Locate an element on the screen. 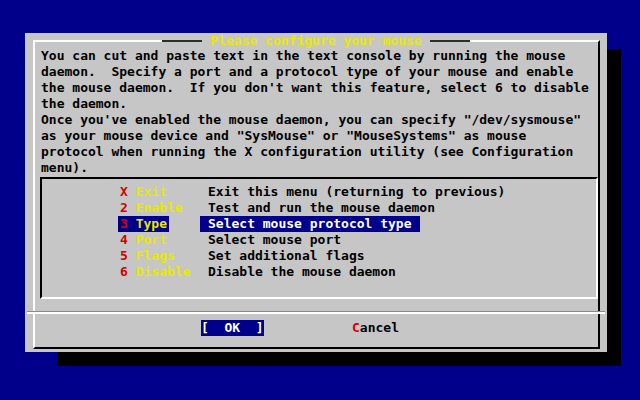 The height and width of the screenshot is (400, 640). body-line: You can cut and paste text in the text c… is located at coordinates (315, 56).